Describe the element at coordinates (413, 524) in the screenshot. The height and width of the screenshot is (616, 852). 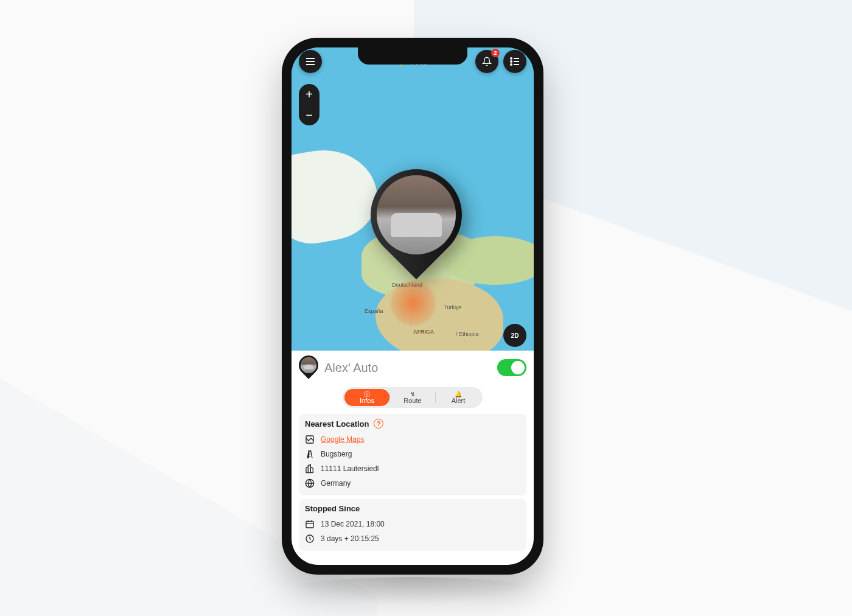
I see `stopped-date-row: 13 Dec 2021, 18:00` at that location.